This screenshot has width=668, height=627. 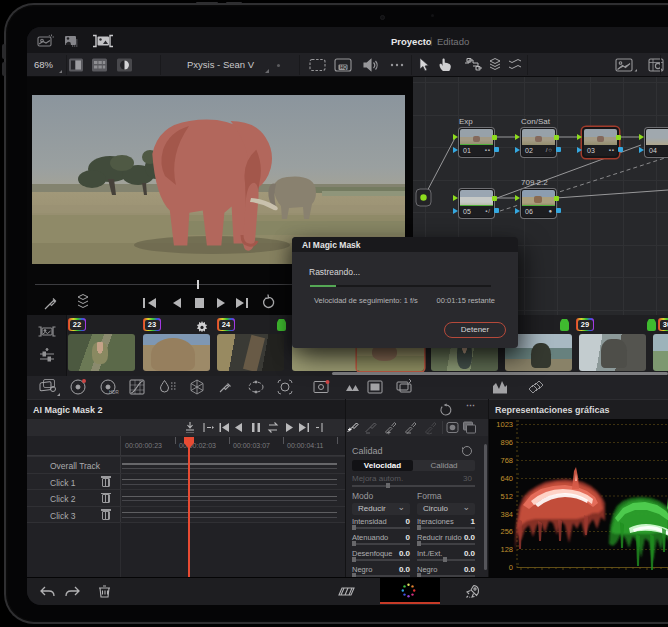 I want to click on svg-text: 128, so click(x=506, y=550).